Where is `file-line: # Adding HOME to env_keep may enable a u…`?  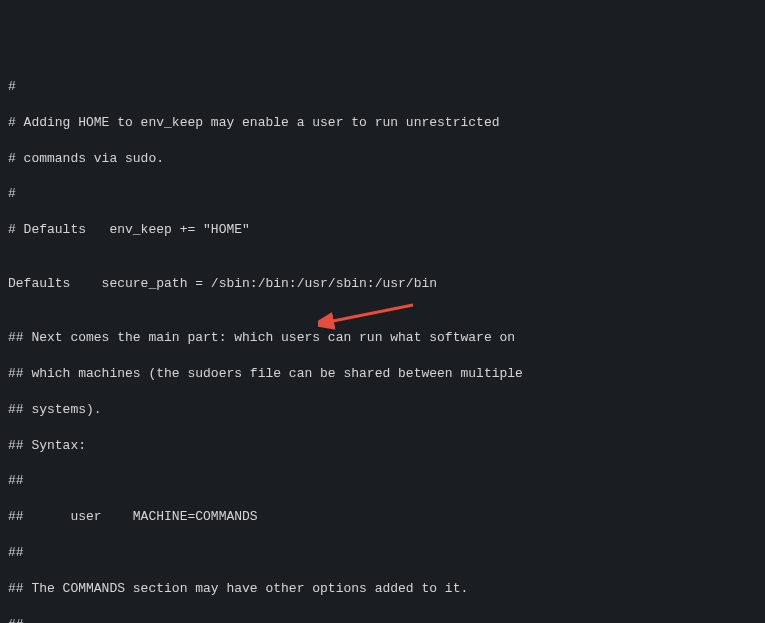
file-line: # Adding HOME to env_keep may enable a u… is located at coordinates (382, 123).